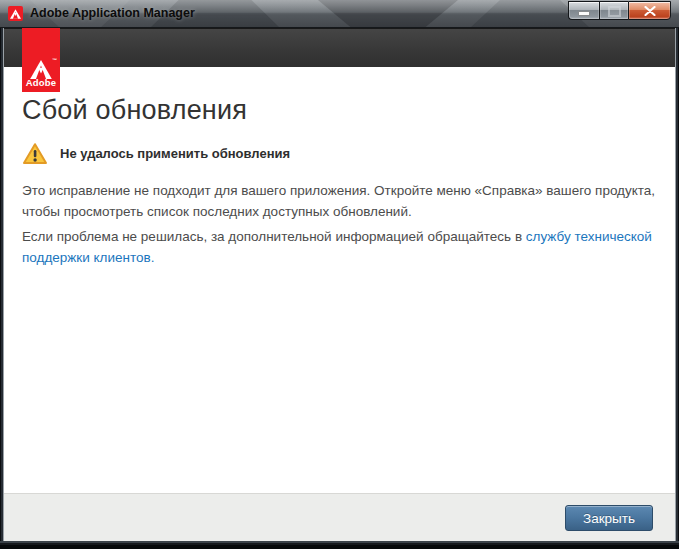 The height and width of the screenshot is (549, 679). Describe the element at coordinates (614, 10) in the screenshot. I see `maximize-button` at that location.